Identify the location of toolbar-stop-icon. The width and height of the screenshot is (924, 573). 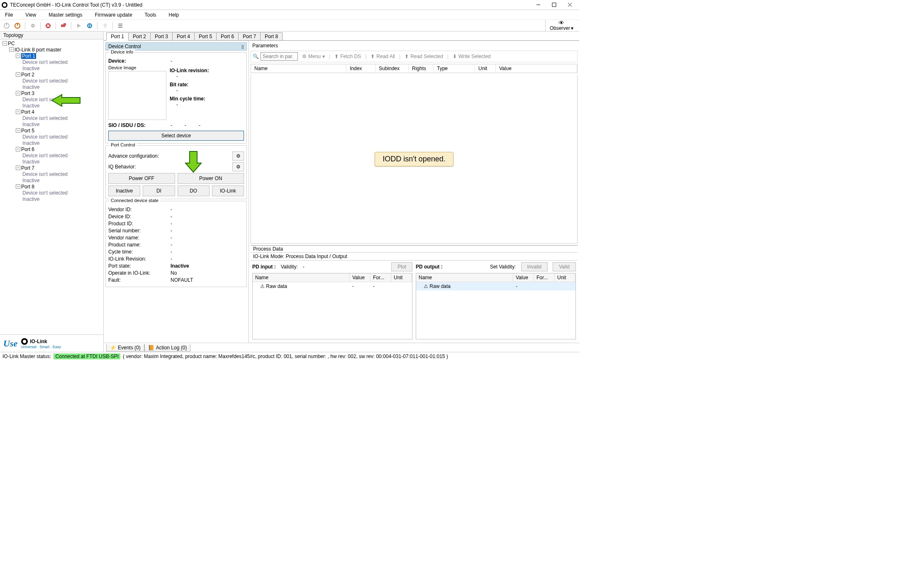
(17, 26).